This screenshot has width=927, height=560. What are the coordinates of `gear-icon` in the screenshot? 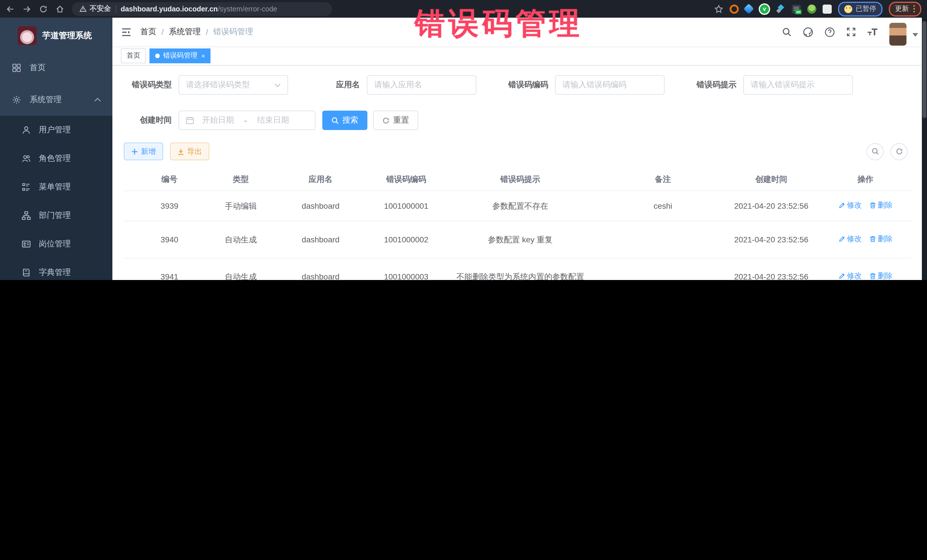 It's located at (17, 100).